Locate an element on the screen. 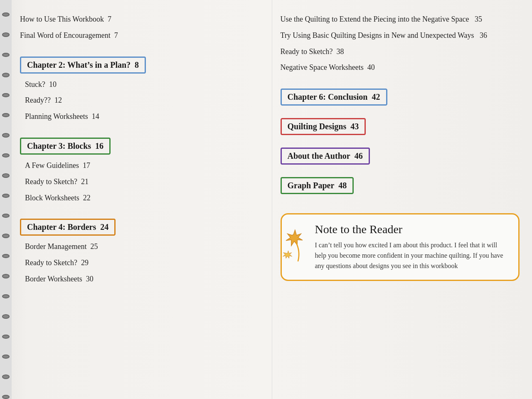  star-decoration is located at coordinates (294, 249).